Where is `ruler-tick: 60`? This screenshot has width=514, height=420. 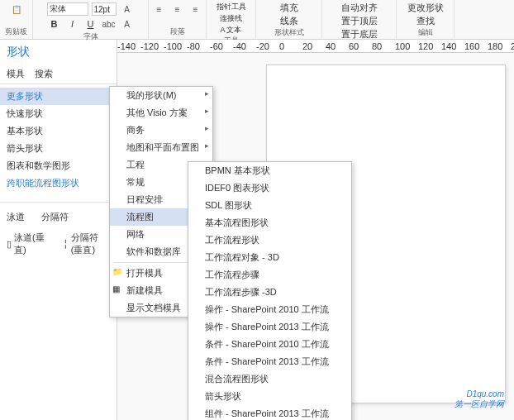
ruler-tick: 60 is located at coordinates (354, 46).